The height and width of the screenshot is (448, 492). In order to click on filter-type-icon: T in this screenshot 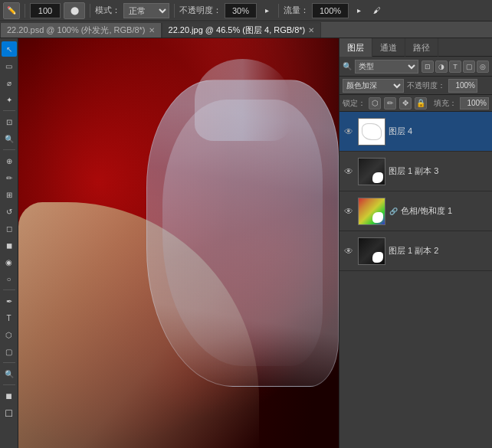, I will do `click(455, 67)`.